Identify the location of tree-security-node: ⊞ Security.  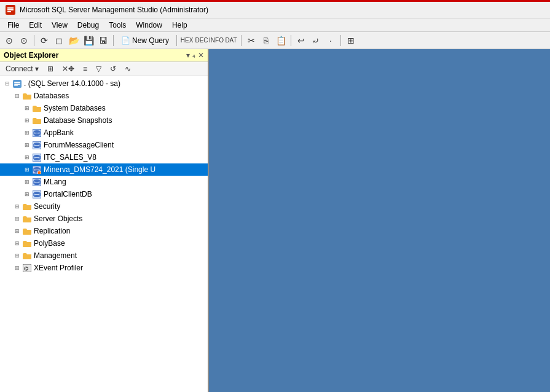
(104, 206).